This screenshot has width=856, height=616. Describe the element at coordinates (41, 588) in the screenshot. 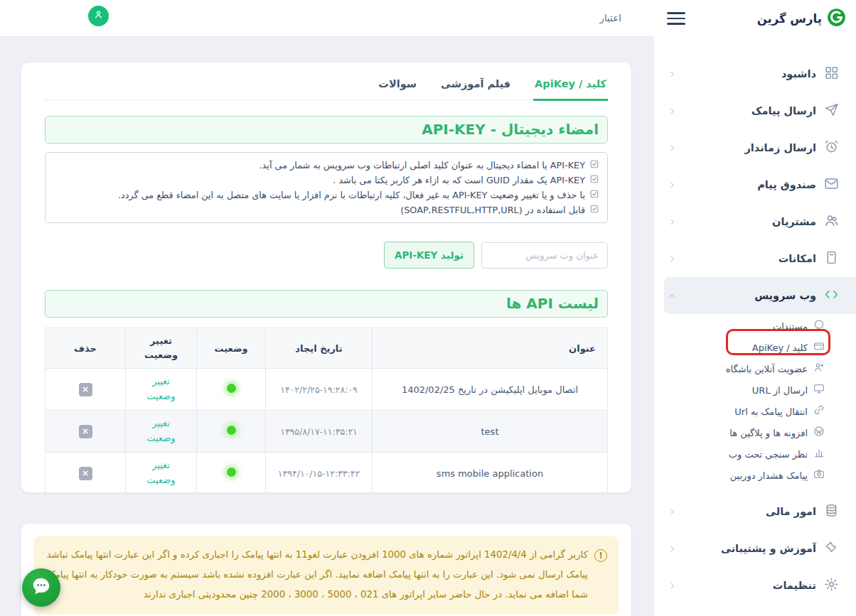

I see `chat-widget-button` at that location.